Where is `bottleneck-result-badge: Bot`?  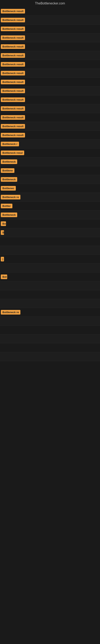 bottleneck-result-badge: Bot is located at coordinates (4, 277).